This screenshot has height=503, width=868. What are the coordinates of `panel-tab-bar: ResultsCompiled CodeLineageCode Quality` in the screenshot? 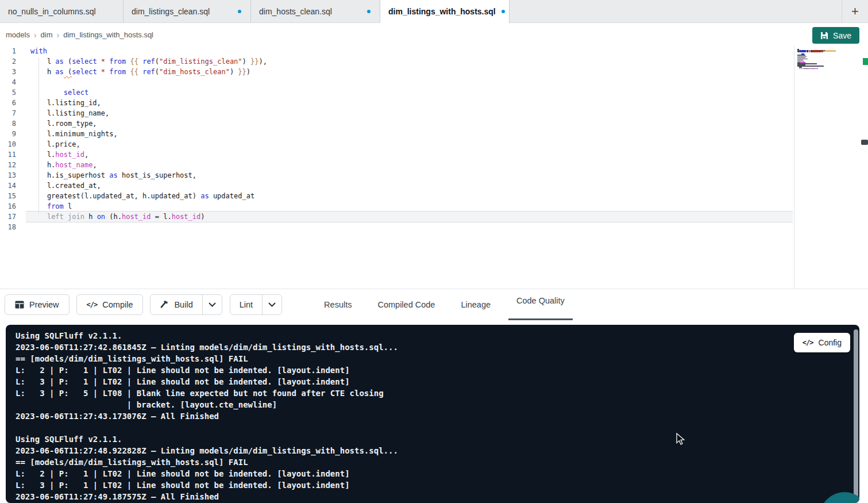 It's located at (449, 305).